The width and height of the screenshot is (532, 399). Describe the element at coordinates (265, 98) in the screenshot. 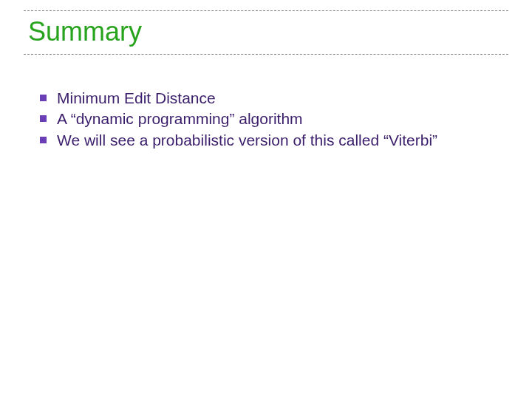

I see `list-item: Minimum Edit Distance` at that location.